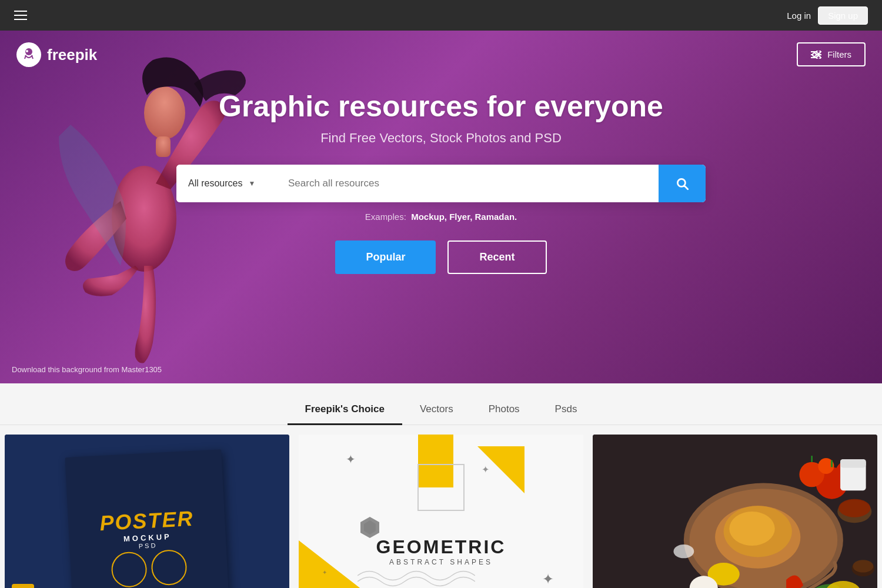  What do you see at coordinates (735, 512) in the screenshot?
I see `food-illustration` at bounding box center [735, 512].